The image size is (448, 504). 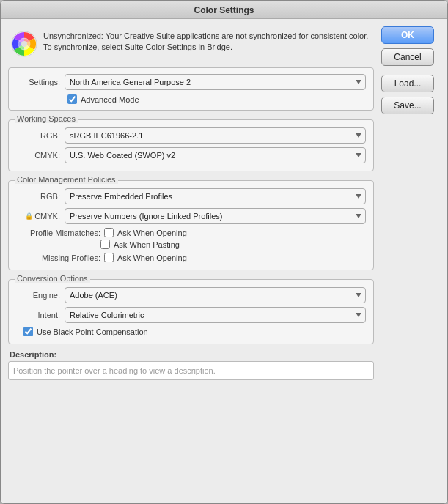 What do you see at coordinates (147, 245) in the screenshot?
I see `mismatch-pasting-label: Ask When Pasting` at bounding box center [147, 245].